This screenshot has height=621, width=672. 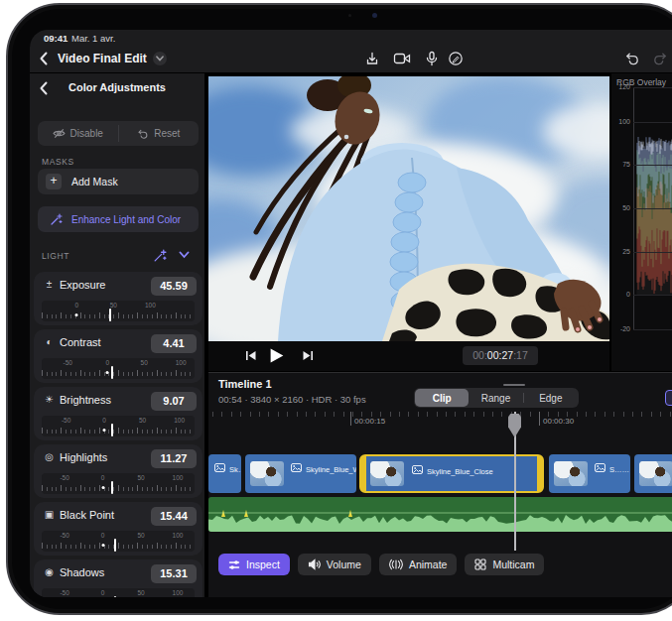 What do you see at coordinates (254, 564) in the screenshot?
I see `inspect-button: Inspect` at bounding box center [254, 564].